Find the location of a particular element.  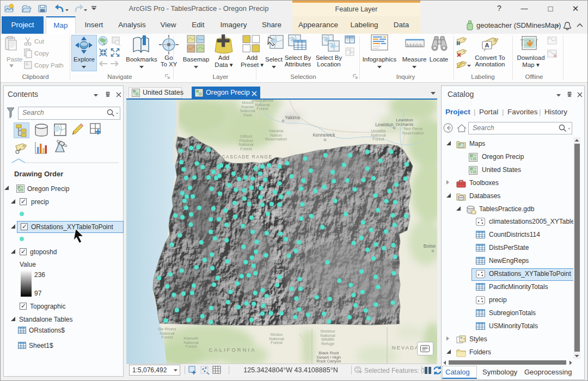

svg-text: Nez PerceReservation is located at coordinates (413, 131).